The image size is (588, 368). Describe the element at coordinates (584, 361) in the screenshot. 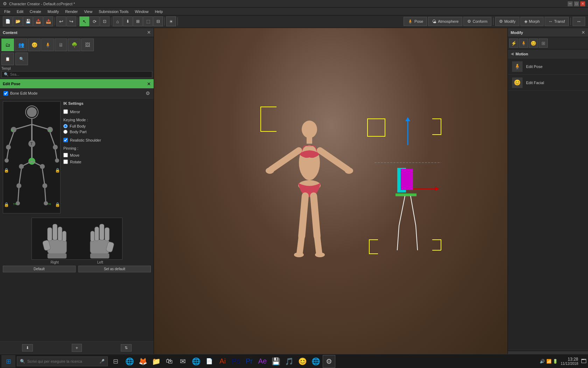

I see `notification-icon: 🗔` at that location.